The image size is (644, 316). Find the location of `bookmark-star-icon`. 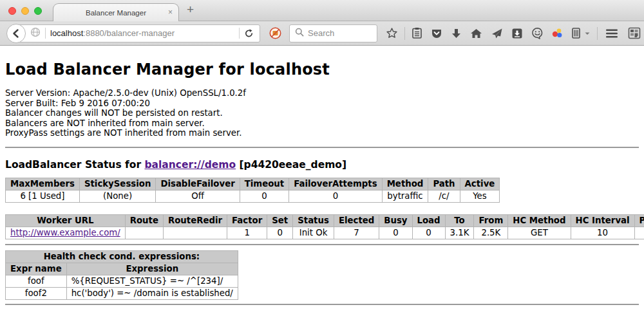

bookmark-star-icon is located at coordinates (392, 33).